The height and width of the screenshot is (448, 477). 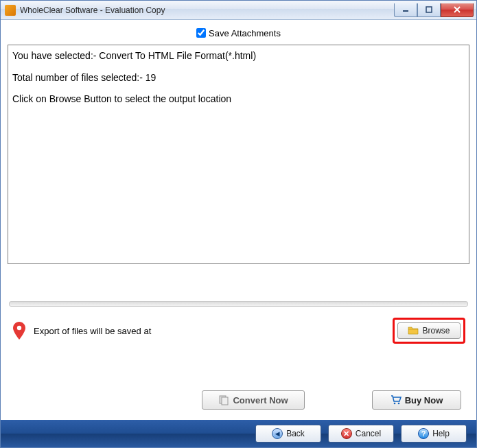 What do you see at coordinates (10, 10) in the screenshot?
I see `app-icon` at bounding box center [10, 10].